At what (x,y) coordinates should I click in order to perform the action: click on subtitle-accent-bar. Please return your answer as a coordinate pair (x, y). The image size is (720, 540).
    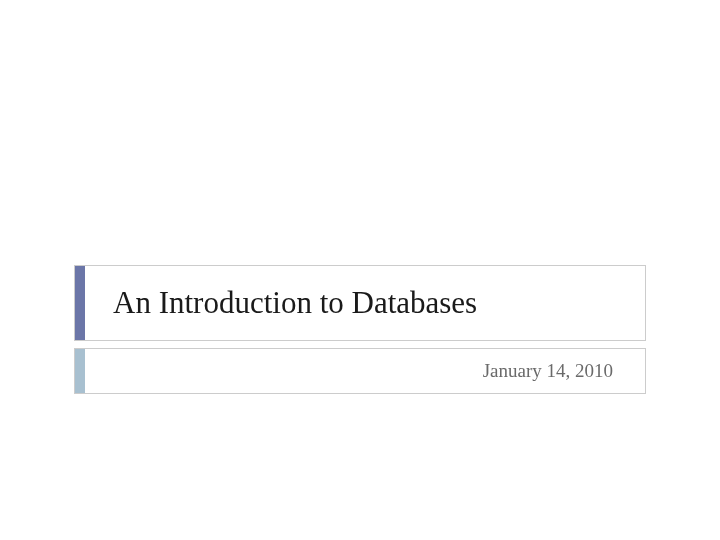
    Looking at the image, I should click on (80, 371).